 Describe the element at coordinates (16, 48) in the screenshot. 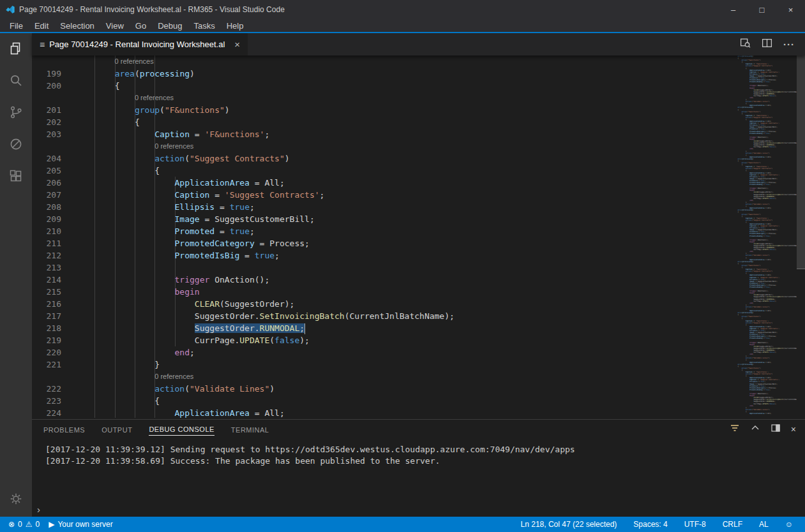

I see `explorer-icon` at that location.